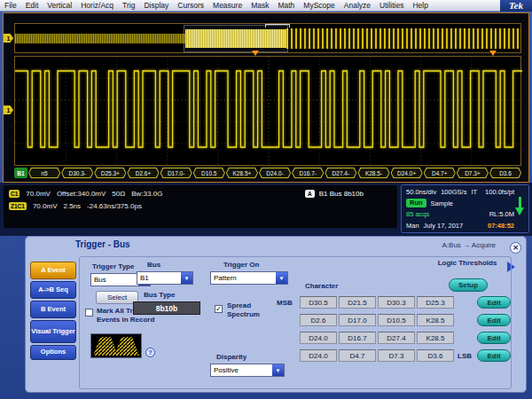  What do you see at coordinates (53, 309) in the screenshot?
I see `tab-b-event: B Event` at bounding box center [53, 309].